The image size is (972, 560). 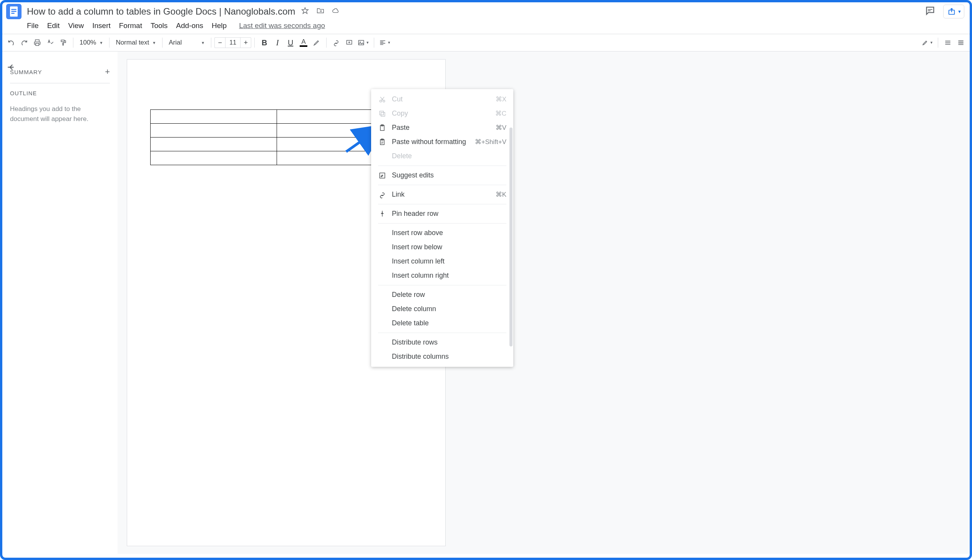 I want to click on undo-button, so click(x=11, y=43).